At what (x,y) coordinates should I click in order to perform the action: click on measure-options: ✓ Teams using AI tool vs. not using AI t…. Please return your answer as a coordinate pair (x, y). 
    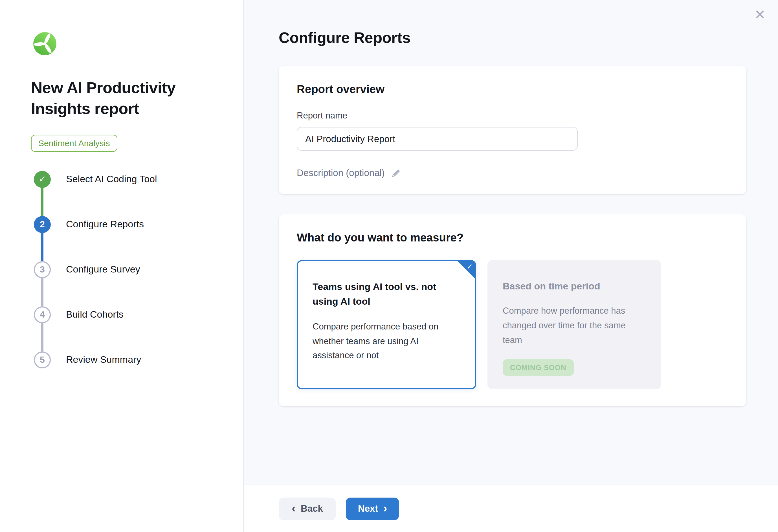
    Looking at the image, I should click on (513, 325).